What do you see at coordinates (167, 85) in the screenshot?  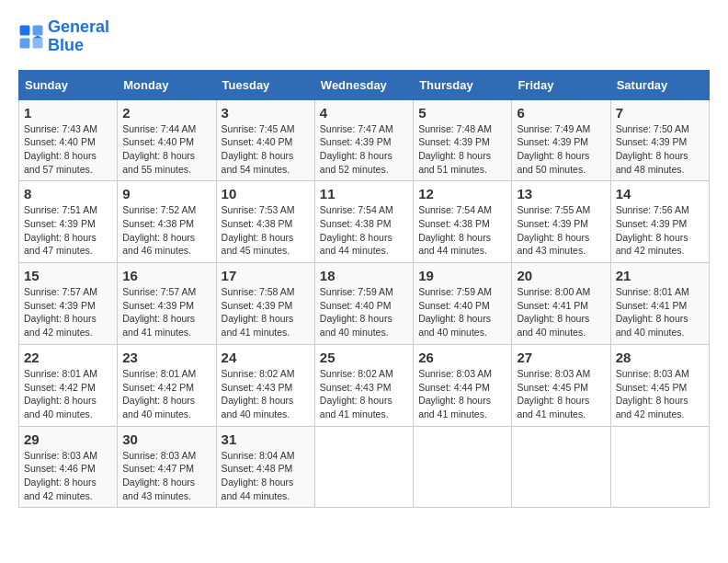 I see `weekday-header-monday: Monday` at bounding box center [167, 85].